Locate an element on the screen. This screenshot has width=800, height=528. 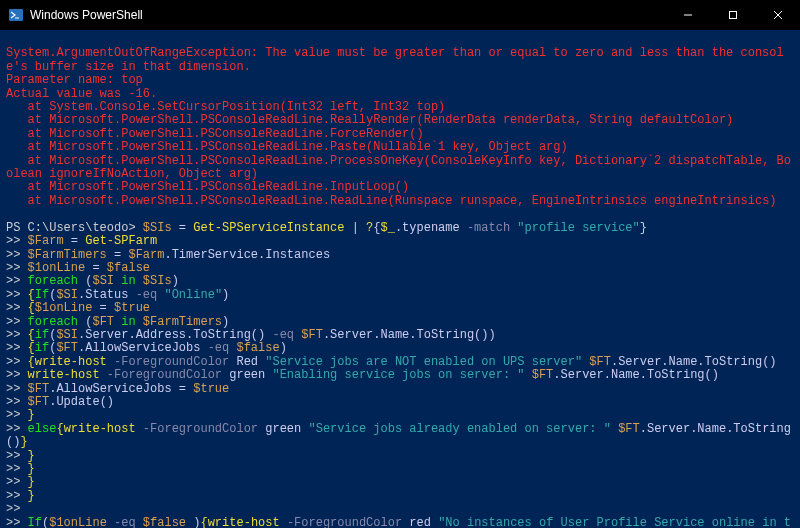
titlebar: Windows PowerShell is located at coordinates (400, 15).